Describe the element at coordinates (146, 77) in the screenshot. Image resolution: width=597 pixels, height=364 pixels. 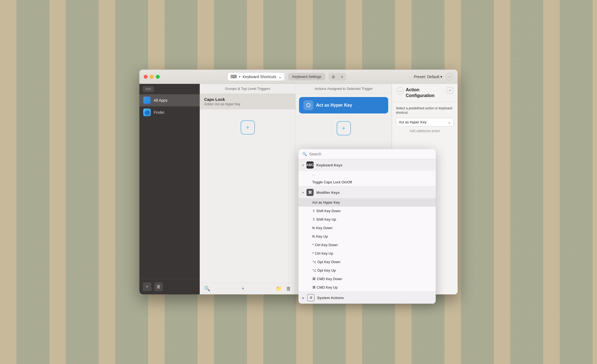
I see `close-button` at that location.